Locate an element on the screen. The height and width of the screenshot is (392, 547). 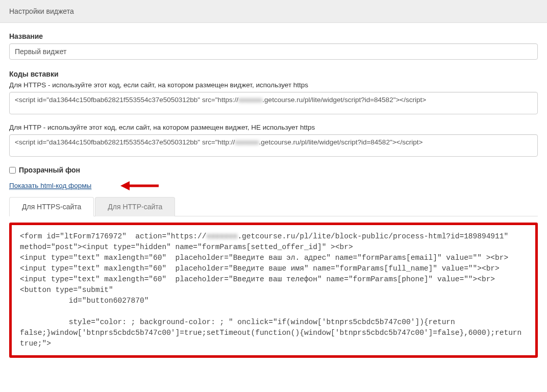
tab-http: Для HTTP-сайта is located at coordinates (135, 207).